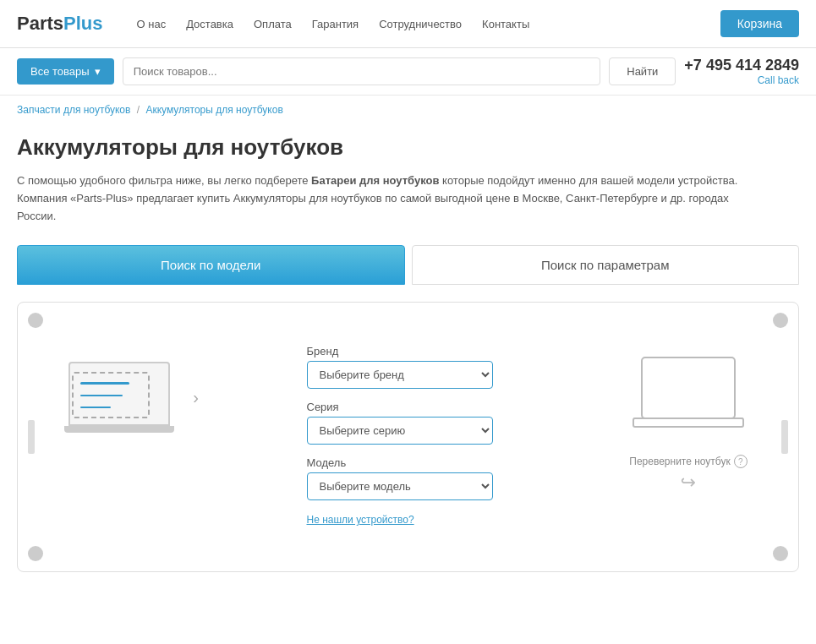  I want to click on phone-block: +7 495 414 2849 Call back, so click(742, 71).